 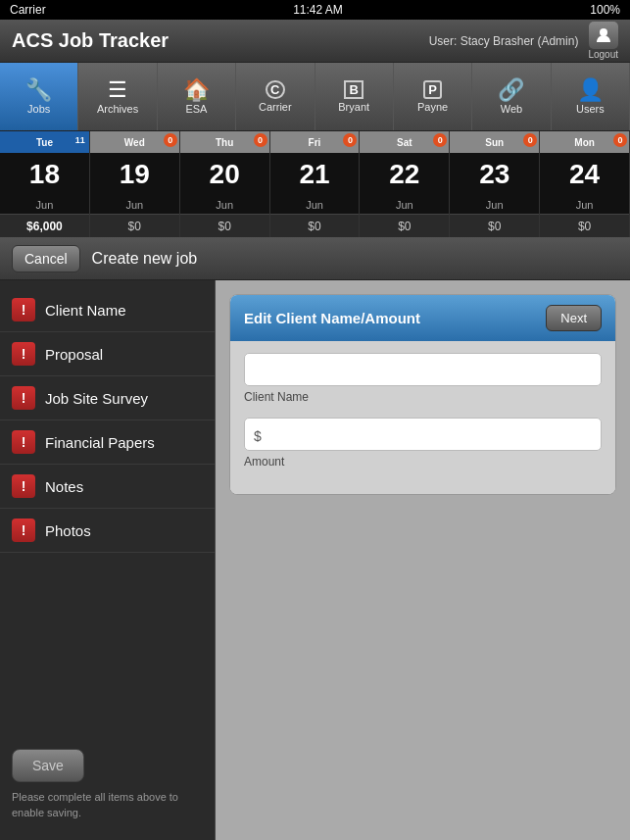 I want to click on sidebar-label-notes: Notes, so click(x=65, y=486).